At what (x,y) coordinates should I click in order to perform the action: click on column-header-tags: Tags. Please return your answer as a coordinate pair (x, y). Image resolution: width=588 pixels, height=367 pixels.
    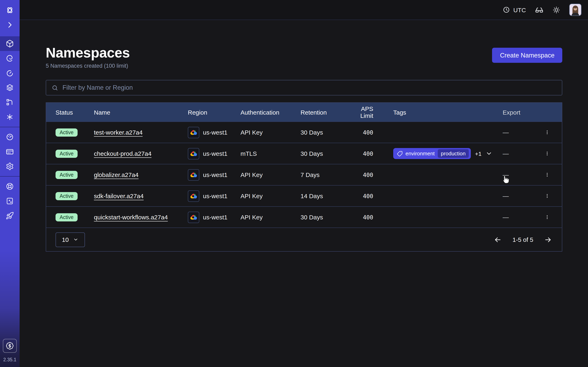
    Looking at the image, I should click on (438, 112).